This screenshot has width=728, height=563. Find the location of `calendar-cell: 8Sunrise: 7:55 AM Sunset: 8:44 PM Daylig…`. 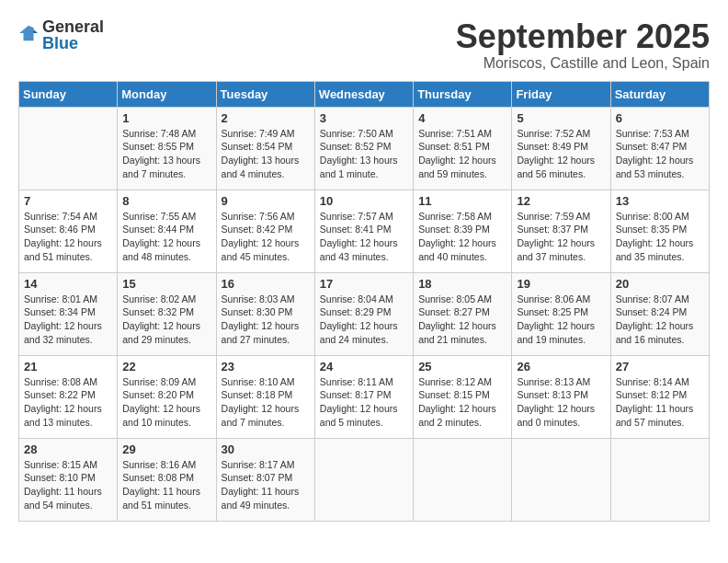

calendar-cell: 8Sunrise: 7:55 AM Sunset: 8:44 PM Daylig… is located at coordinates (167, 231).